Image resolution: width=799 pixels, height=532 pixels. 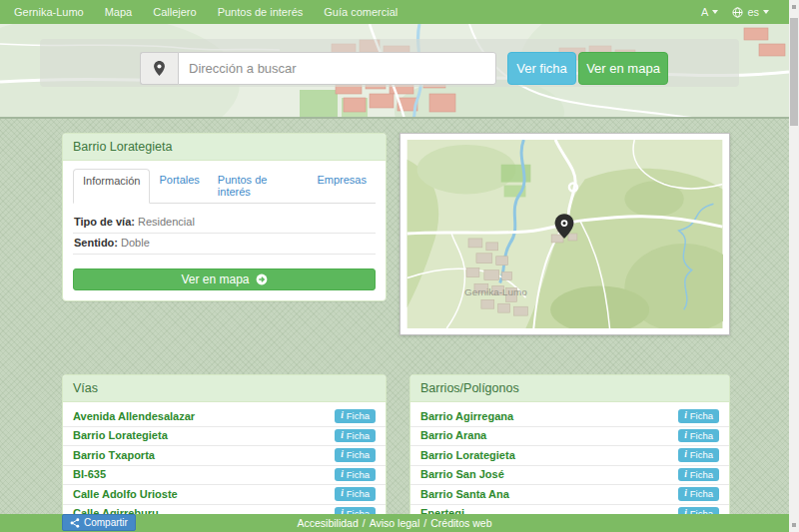 What do you see at coordinates (224, 224) in the screenshot?
I see `field-tipo-de-via: Tipo de vía: Residencial` at bounding box center [224, 224].